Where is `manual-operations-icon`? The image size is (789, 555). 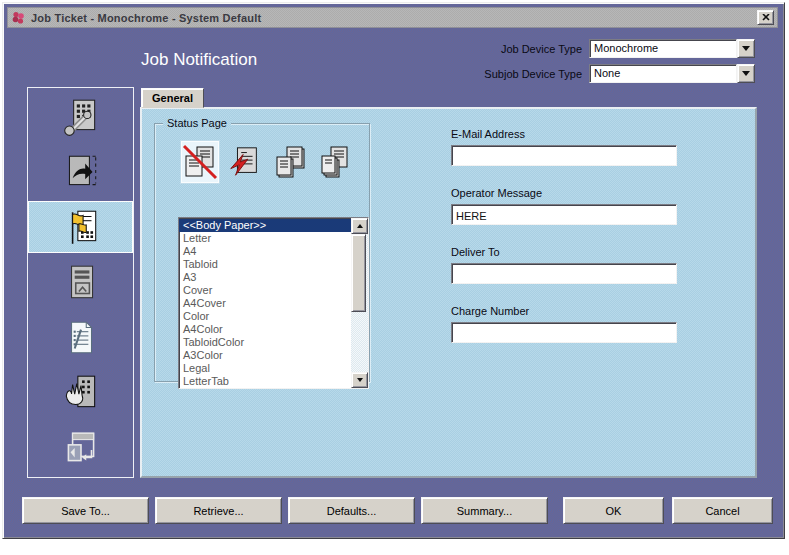
manual-operations-icon is located at coordinates (81, 393).